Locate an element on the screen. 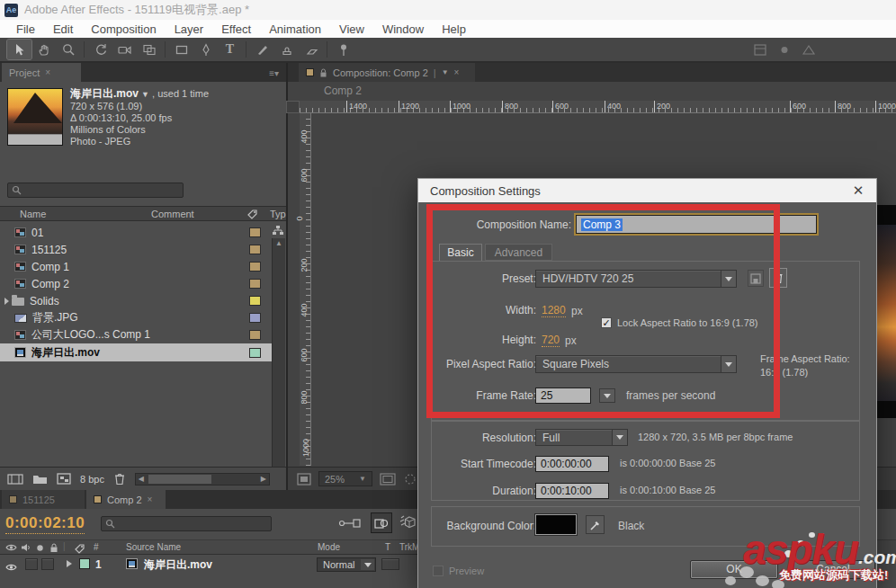  selection-tool-icon is located at coordinates (20, 49).